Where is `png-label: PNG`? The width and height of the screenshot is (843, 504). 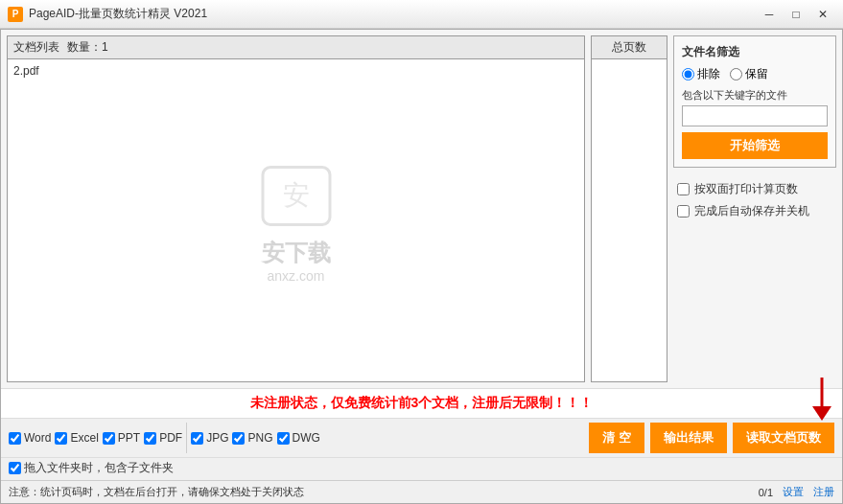 png-label: PNG is located at coordinates (260, 438).